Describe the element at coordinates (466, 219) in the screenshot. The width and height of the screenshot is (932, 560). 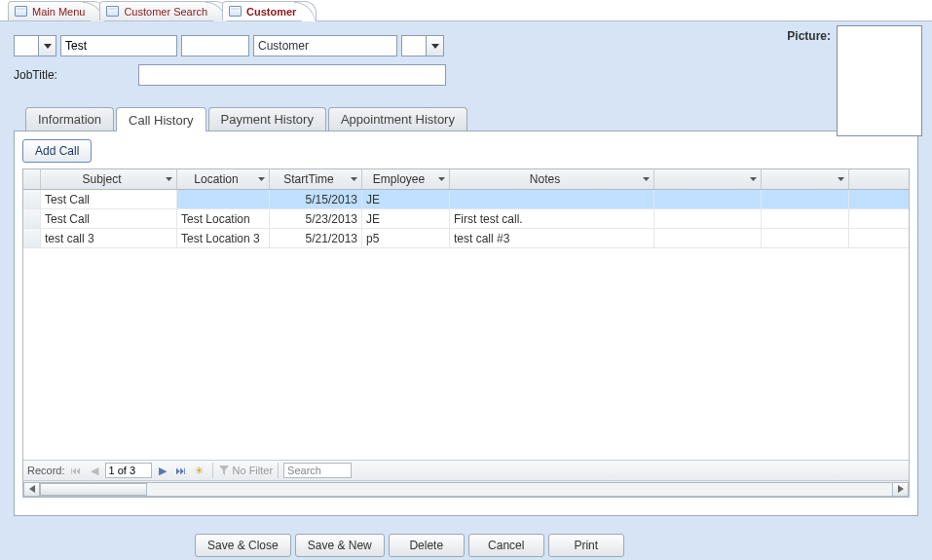
I see `table-row: Test Call Test Location 5/23/2013 JE Fir…` at that location.